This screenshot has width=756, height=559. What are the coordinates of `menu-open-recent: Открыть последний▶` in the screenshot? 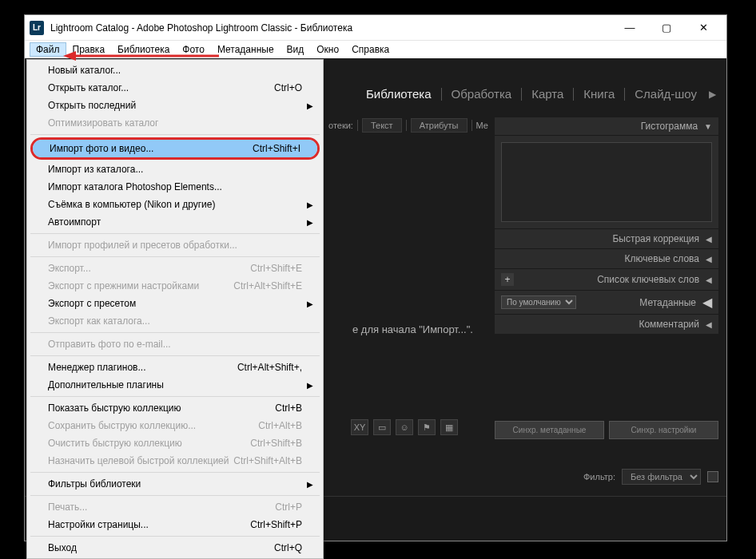 It's located at (175, 105).